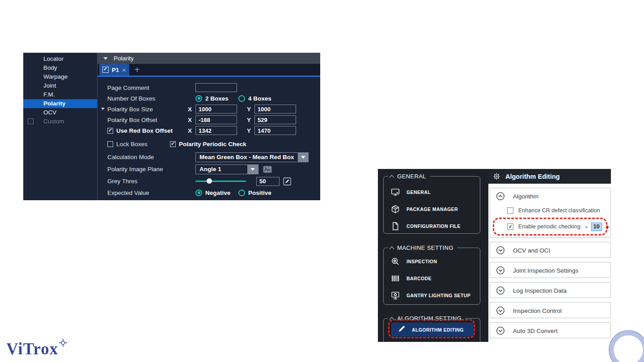  Describe the element at coordinates (214, 98) in the screenshot. I see `number-of-boxes-row: Number Of Boxes 2 Boxes 4 Boxes` at that location.